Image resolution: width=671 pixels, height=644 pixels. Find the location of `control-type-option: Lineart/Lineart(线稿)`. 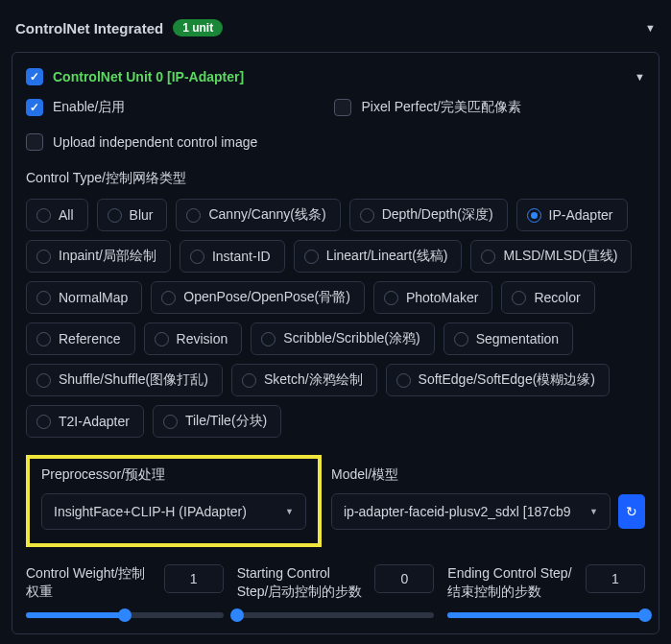

control-type-option: Lineart/Lineart(线稿) is located at coordinates (378, 256).